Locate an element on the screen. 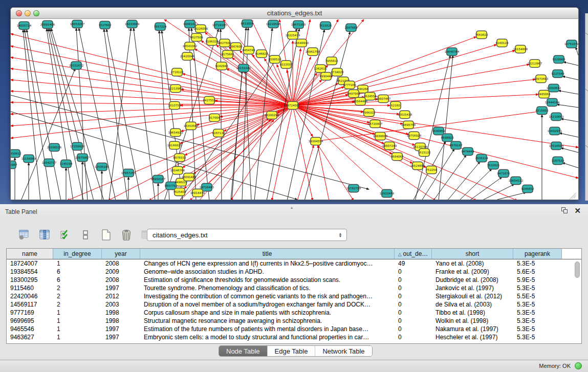  graph-node: 10653287 is located at coordinates (78, 25).